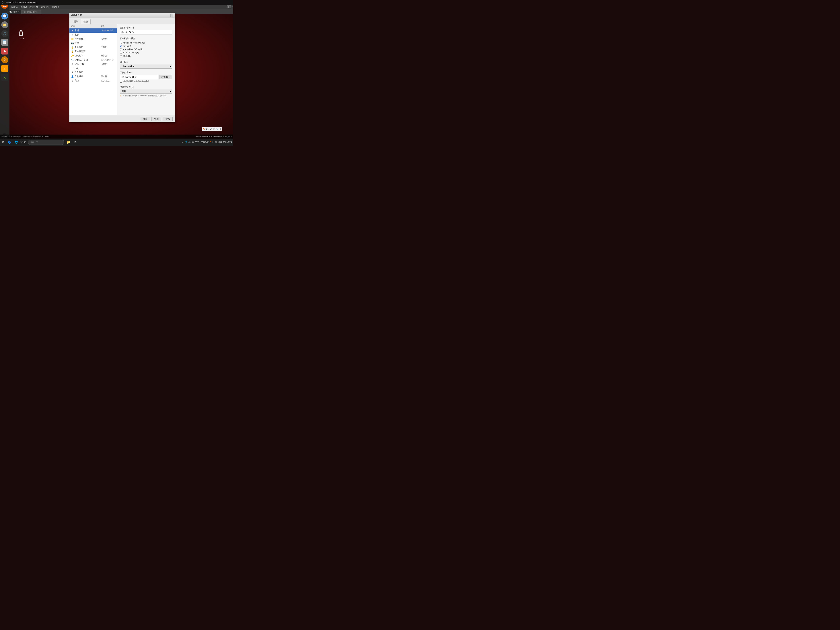 The image size is (840, 630). I want to click on pause-button: ⏸, so click(229, 7).